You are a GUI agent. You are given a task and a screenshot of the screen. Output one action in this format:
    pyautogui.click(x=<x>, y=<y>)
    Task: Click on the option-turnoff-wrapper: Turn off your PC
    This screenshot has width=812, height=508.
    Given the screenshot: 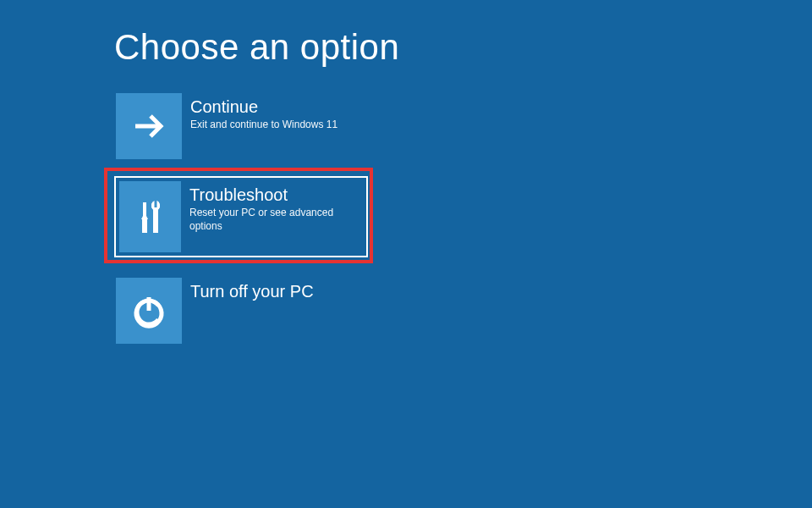 What is the action you would take?
    pyautogui.click(x=464, y=311)
    